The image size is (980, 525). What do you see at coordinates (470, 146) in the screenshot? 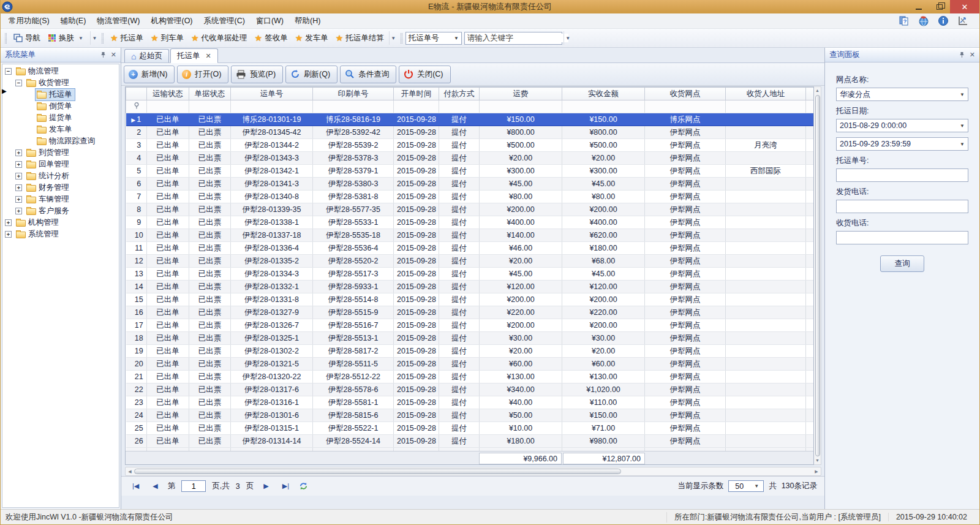
I see `table-row: ▶3 已出单 已出票 伊犁28-01344-2 伊犁28-5539-2 2015…` at bounding box center [470, 146].